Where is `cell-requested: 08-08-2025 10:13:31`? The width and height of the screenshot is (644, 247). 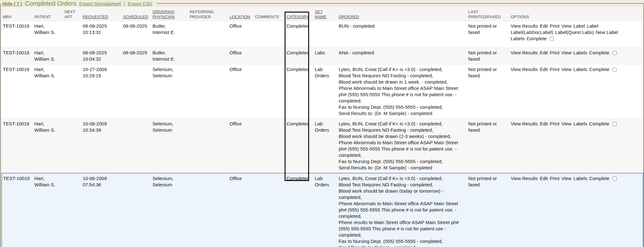 cell-requested: 08-08-2025 10:13:31 is located at coordinates (102, 35).